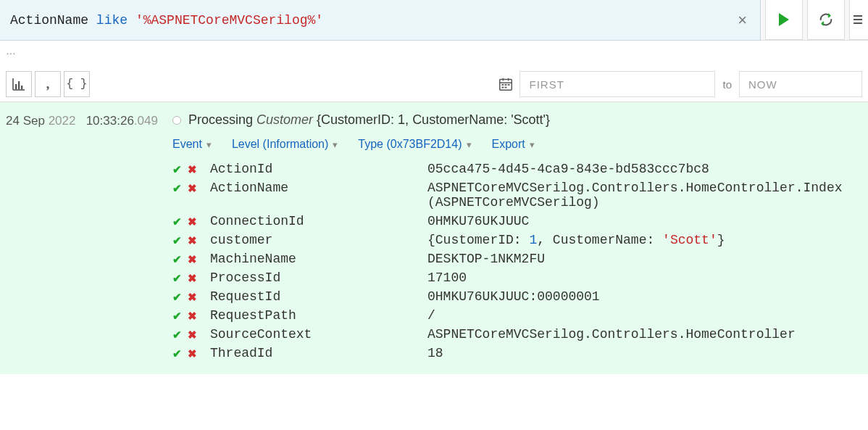 This screenshot has width=868, height=430. Describe the element at coordinates (648, 353) in the screenshot. I see `property-value: 18` at that location.